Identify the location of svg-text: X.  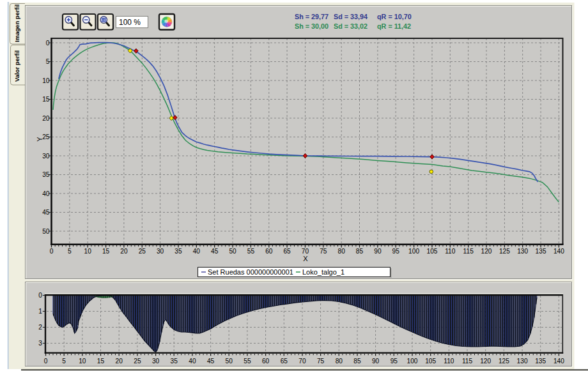
(306, 259).